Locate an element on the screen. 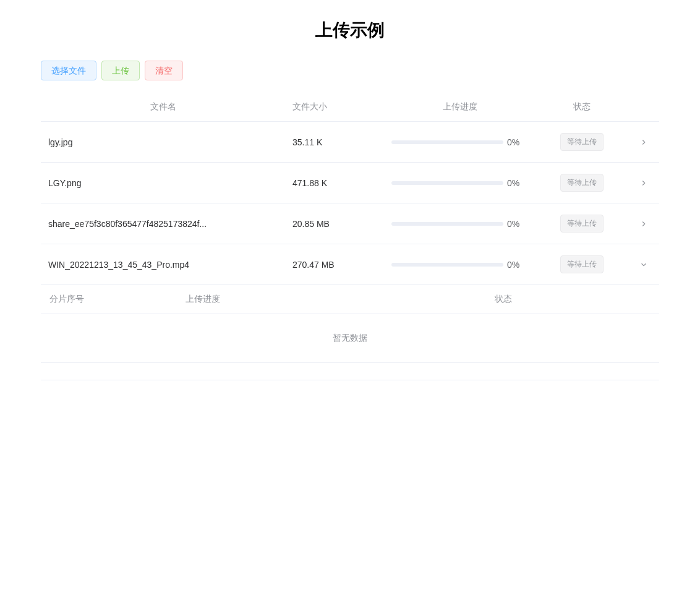 This screenshot has width=700, height=590. file-size: 471.88 K is located at coordinates (335, 183).